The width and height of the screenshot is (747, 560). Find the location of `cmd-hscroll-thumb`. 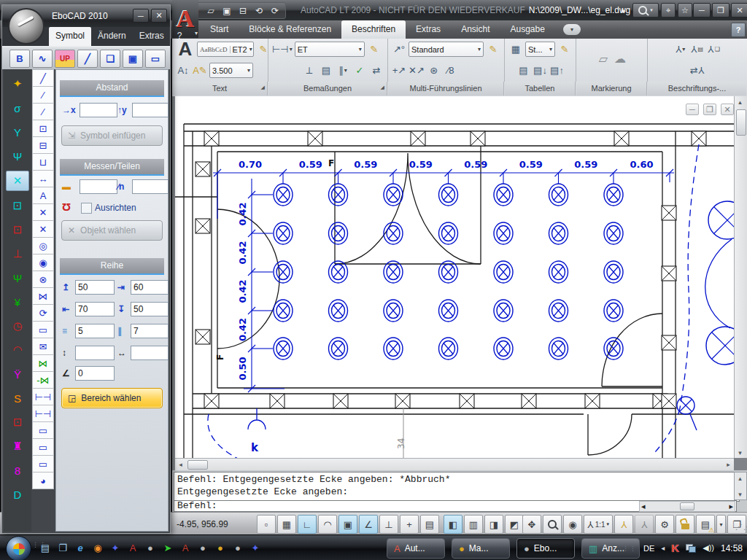

cmd-hscroll-thumb is located at coordinates (687, 506).